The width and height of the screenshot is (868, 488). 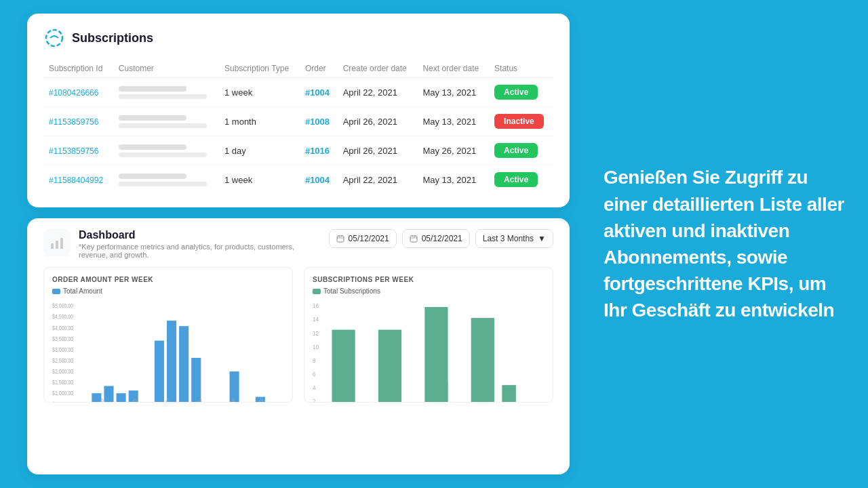 What do you see at coordinates (509, 239) in the screenshot?
I see `period-label: Last 3 Months` at bounding box center [509, 239].